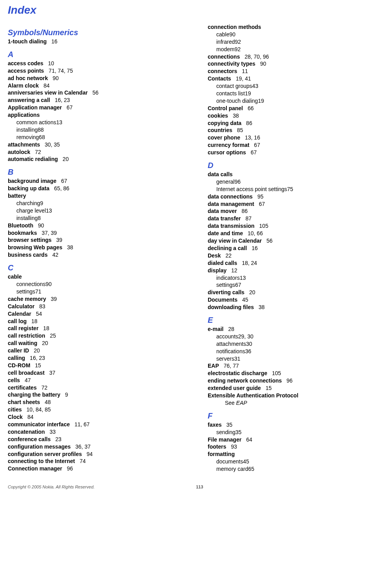 The image size is (392, 583). I want to click on index-subterm: notifications, so click(231, 351).